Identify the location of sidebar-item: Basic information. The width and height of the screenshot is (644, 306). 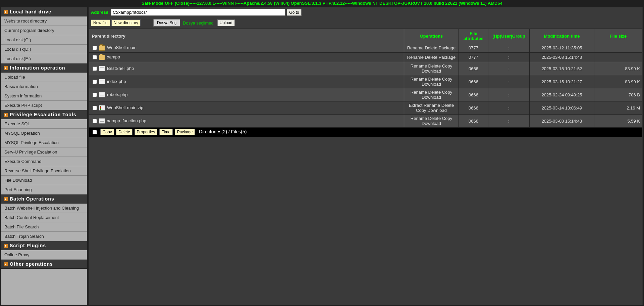
(44, 87).